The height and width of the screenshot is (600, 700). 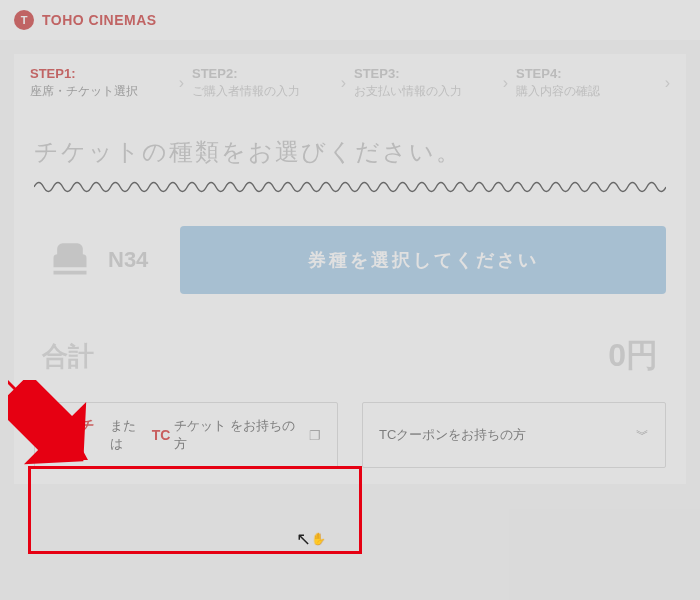 I want to click on popup-icon: ❐, so click(x=315, y=436).